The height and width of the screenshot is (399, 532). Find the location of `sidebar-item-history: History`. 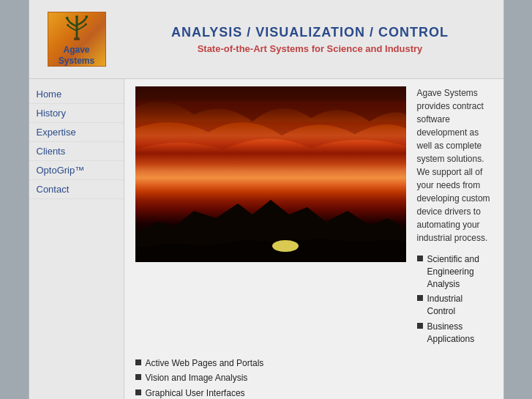

sidebar-item-history: History is located at coordinates (76, 113).